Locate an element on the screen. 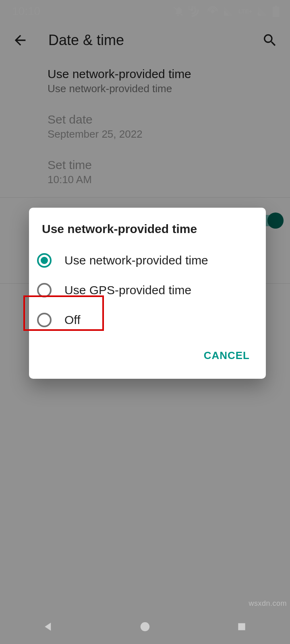  dialog-options: Use network-provided time Use GPS-provid… is located at coordinates (147, 290).